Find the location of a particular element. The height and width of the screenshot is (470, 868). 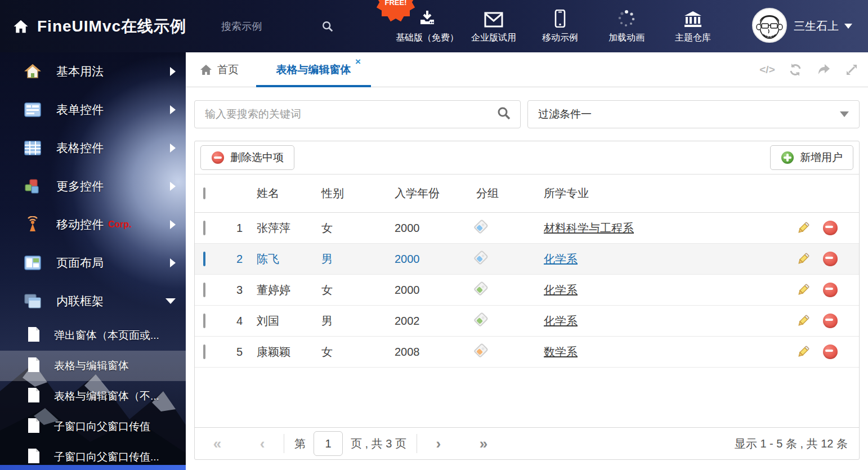

filter-dropdown-value: 过滤条件一 is located at coordinates (684, 114).